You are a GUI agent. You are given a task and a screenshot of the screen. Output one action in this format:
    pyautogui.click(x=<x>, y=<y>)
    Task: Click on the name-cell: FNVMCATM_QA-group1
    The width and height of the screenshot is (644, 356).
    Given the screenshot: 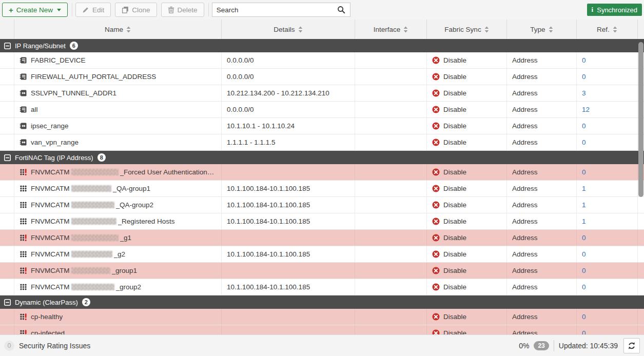 What is the action you would take?
    pyautogui.click(x=118, y=189)
    